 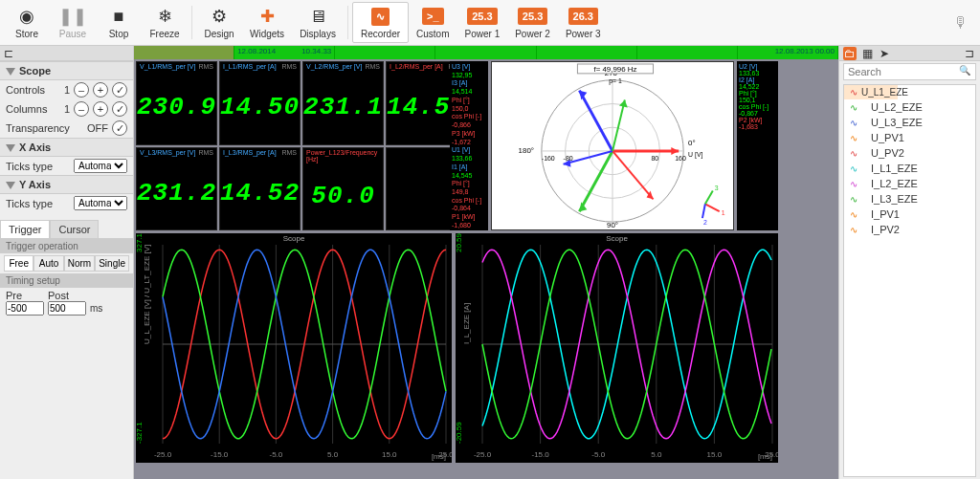 What do you see at coordinates (758, 145) in the screenshot?
I see `readouts-right: U2 [V]133,63I2 [A]14,522Phi [°]150,1cos …` at bounding box center [758, 145].